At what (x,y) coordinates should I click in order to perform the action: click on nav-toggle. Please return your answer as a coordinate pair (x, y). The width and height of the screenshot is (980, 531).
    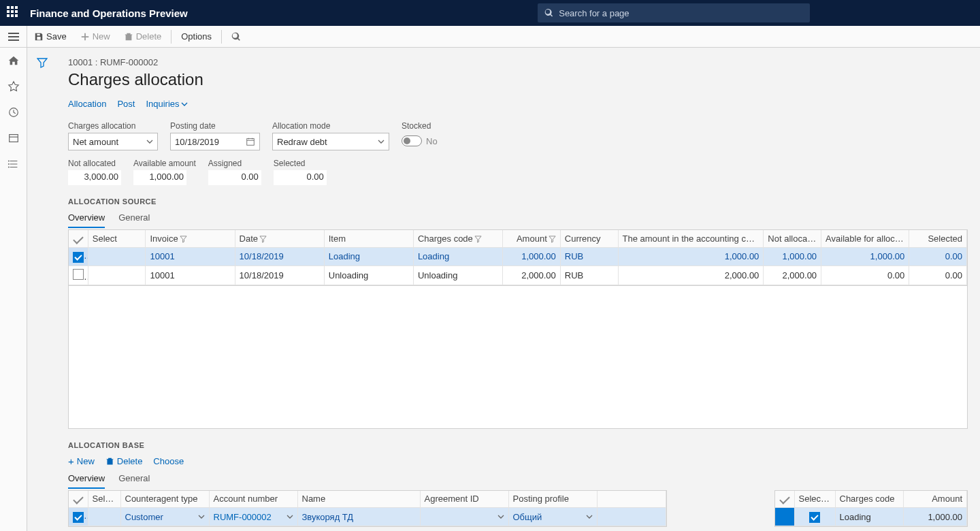
    Looking at the image, I should click on (14, 37).